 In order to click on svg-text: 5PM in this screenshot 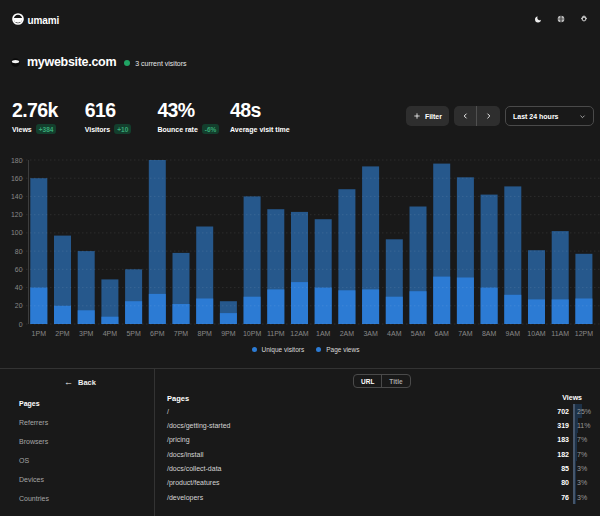, I will do `click(134, 334)`.